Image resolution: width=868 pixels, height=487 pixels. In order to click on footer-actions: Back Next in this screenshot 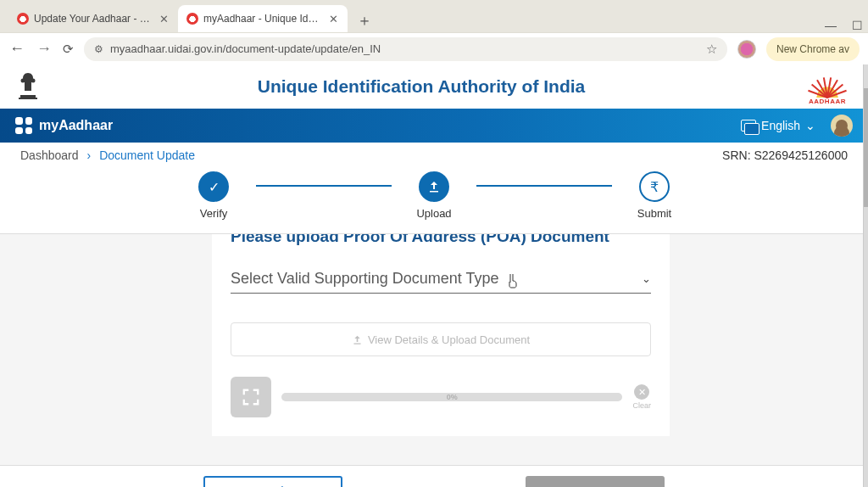, I will do `click(434, 476)`.